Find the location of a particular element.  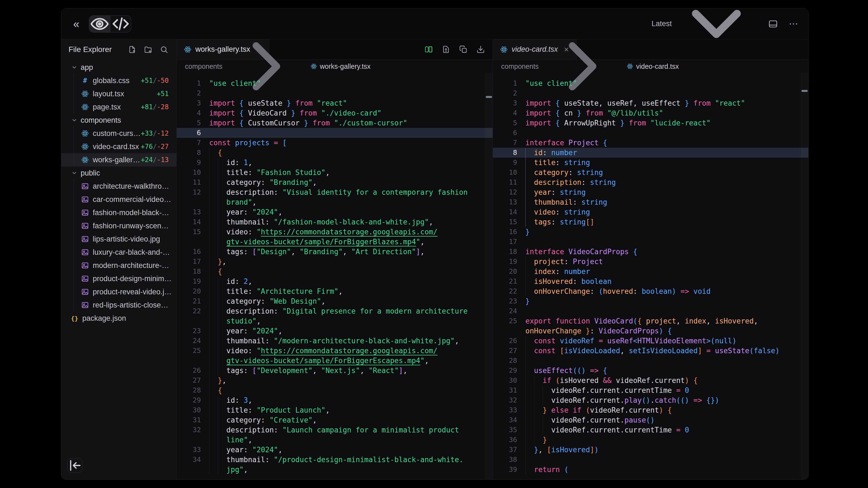

line-number: 37 is located at coordinates (505, 450).